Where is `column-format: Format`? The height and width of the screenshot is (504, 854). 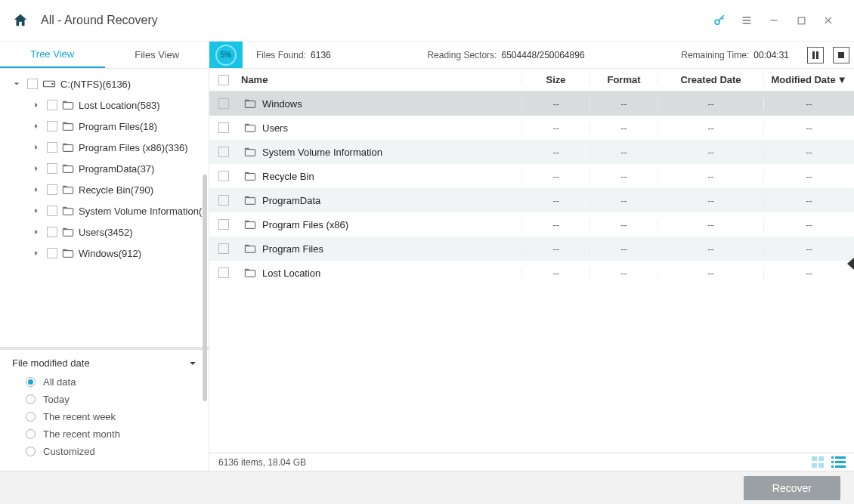
column-format: Format is located at coordinates (623, 80).